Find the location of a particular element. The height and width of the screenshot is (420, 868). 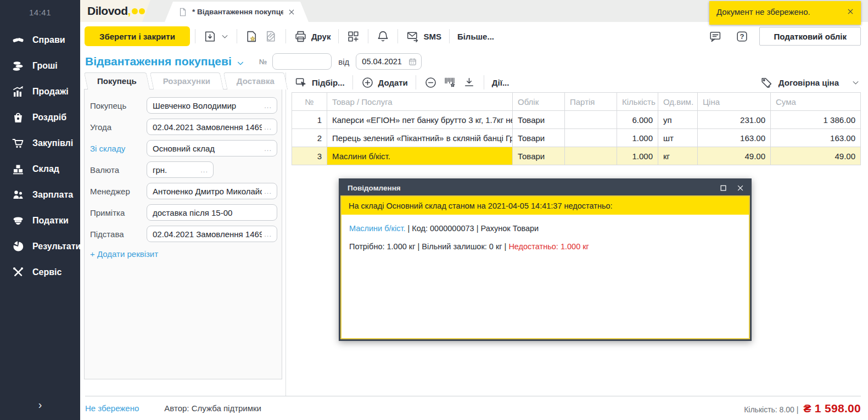

dialog-titlebar: Повідомлення is located at coordinates (545, 188).